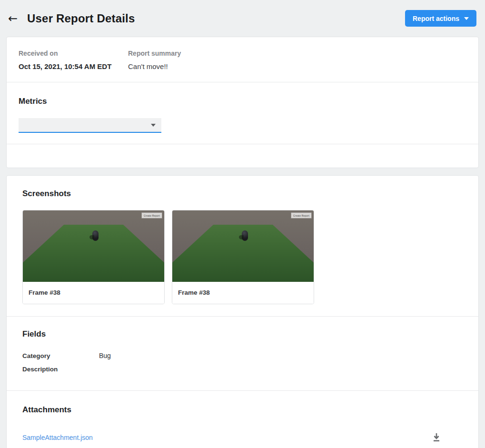 The image size is (485, 448). I want to click on field-row-category: Category Bug, so click(243, 356).